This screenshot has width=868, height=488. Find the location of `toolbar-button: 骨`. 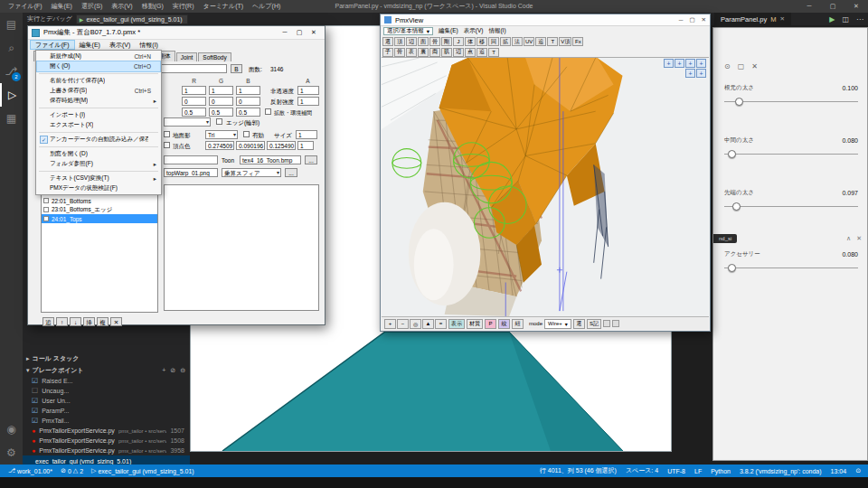

toolbar-button: 骨 is located at coordinates (435, 42).